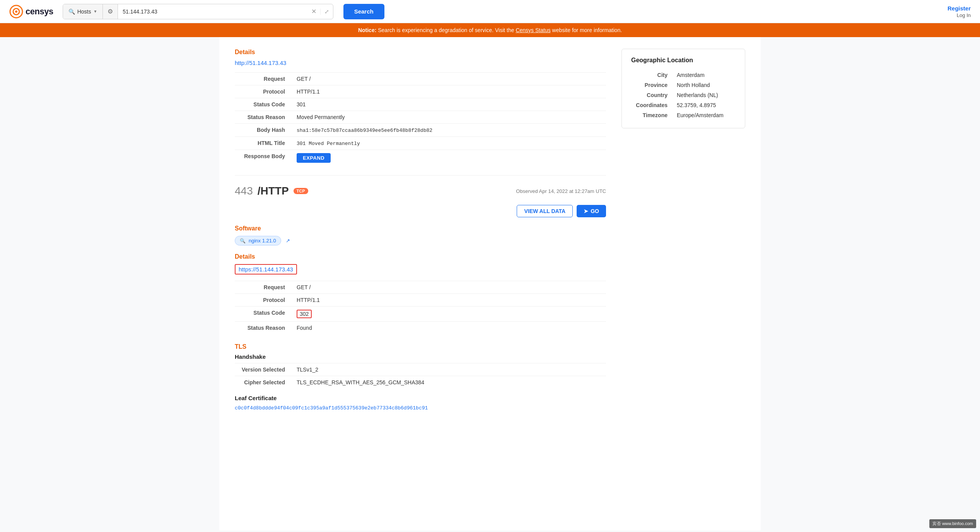 The width and height of the screenshot is (980, 532). Describe the element at coordinates (72, 12) in the screenshot. I see `search-icon: 🔍` at that location.